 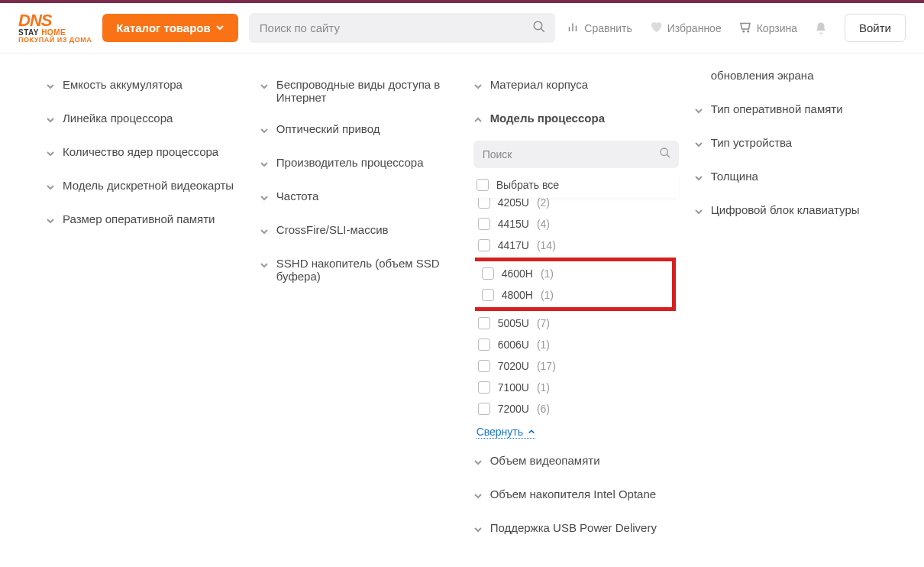 What do you see at coordinates (55, 28) in the screenshot?
I see `logo: DNS STAY HOME ПОКУПАЙ ИЗ ДОМА` at bounding box center [55, 28].